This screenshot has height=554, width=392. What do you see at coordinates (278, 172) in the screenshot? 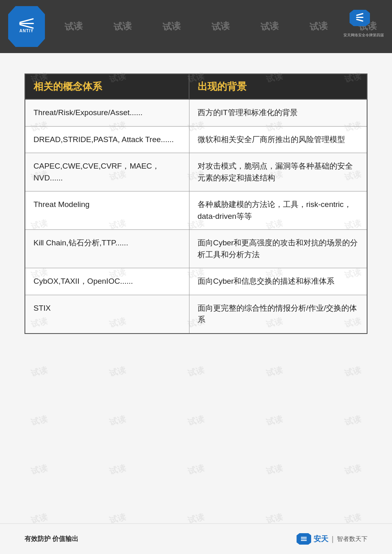
I see `table-row-2-right: 对攻击模式，脆弱点，漏洞等各种基础的安全元素的标定和描述结构` at bounding box center [278, 172].